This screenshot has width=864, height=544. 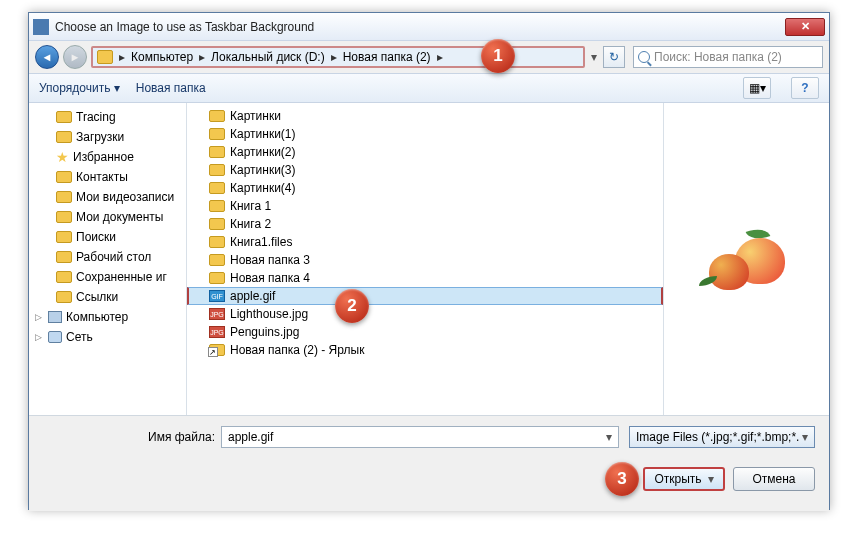 What do you see at coordinates (108, 259) in the screenshot?
I see `nav-tree: TracingЗагрузки★ИзбранноеКонтактыМои вид…` at bounding box center [108, 259].